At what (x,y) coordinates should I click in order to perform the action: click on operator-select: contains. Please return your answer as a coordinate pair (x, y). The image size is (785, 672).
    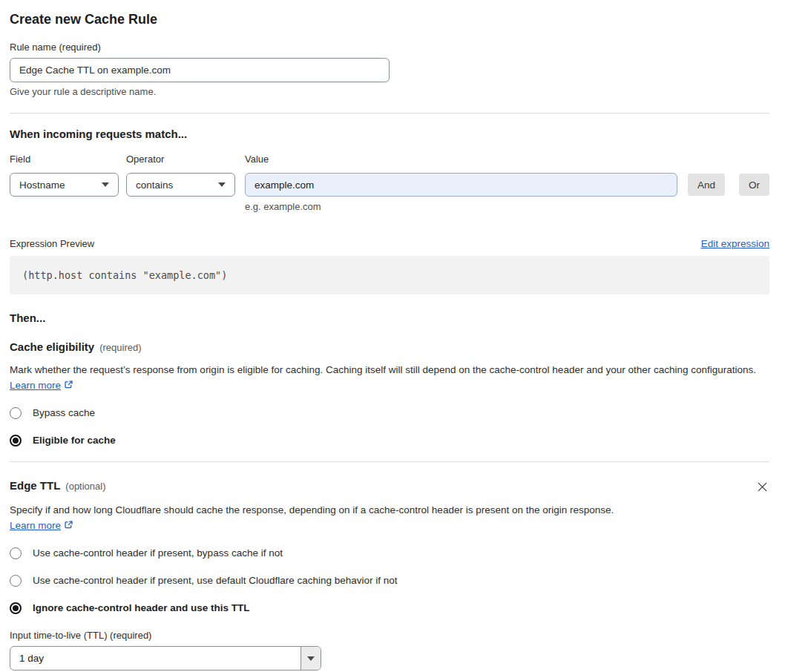
    Looking at the image, I should click on (181, 185).